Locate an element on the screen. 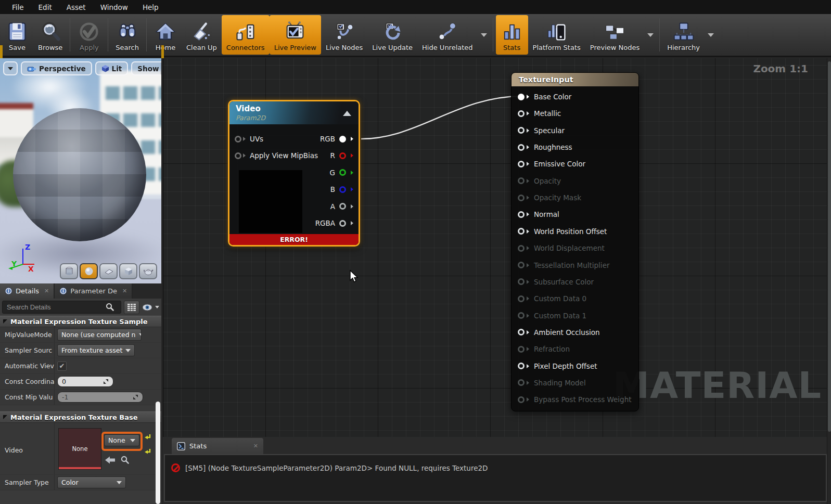 The width and height of the screenshot is (831, 504). search-button: Search is located at coordinates (127, 35).